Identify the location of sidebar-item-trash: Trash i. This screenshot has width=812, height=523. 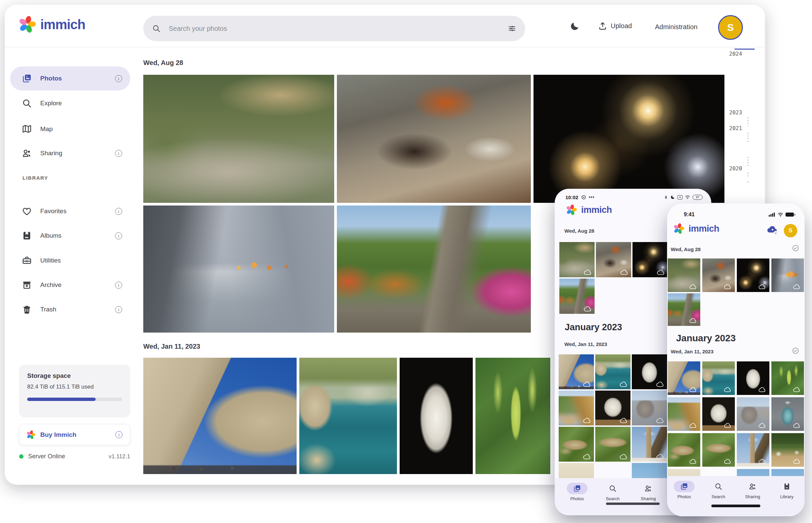
(70, 309).